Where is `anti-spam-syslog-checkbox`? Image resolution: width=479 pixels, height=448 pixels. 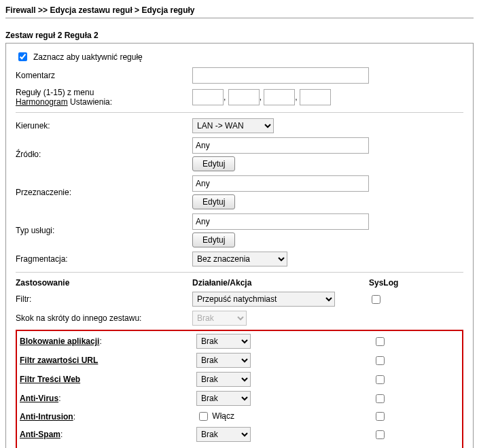
anti-spam-syslog-checkbox is located at coordinates (380, 435).